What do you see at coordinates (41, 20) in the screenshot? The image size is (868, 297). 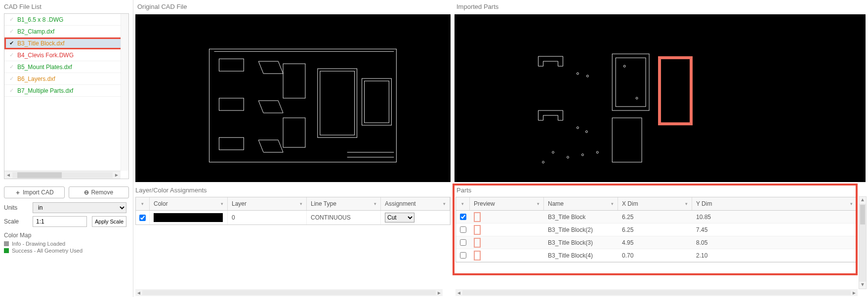 I see `file-name: B1_6.5 x 8 .DWG` at bounding box center [41, 20].